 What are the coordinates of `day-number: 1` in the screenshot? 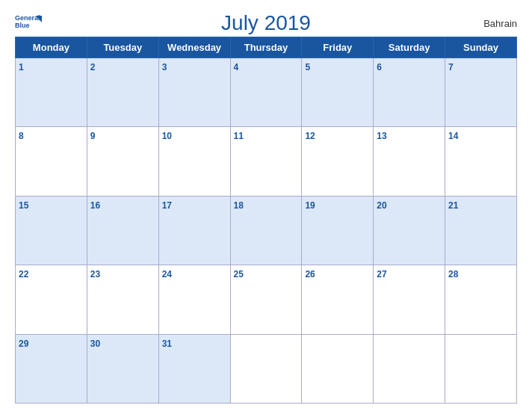 It's located at (21, 67).